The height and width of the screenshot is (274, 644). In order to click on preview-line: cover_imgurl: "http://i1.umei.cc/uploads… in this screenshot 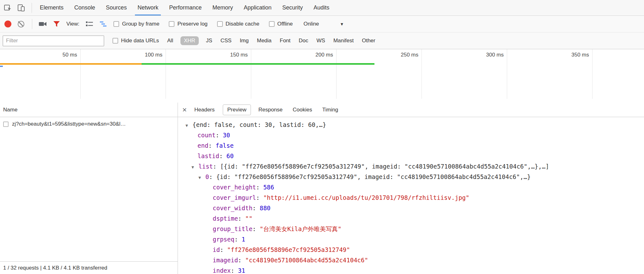, I will do `click(411, 198)`.